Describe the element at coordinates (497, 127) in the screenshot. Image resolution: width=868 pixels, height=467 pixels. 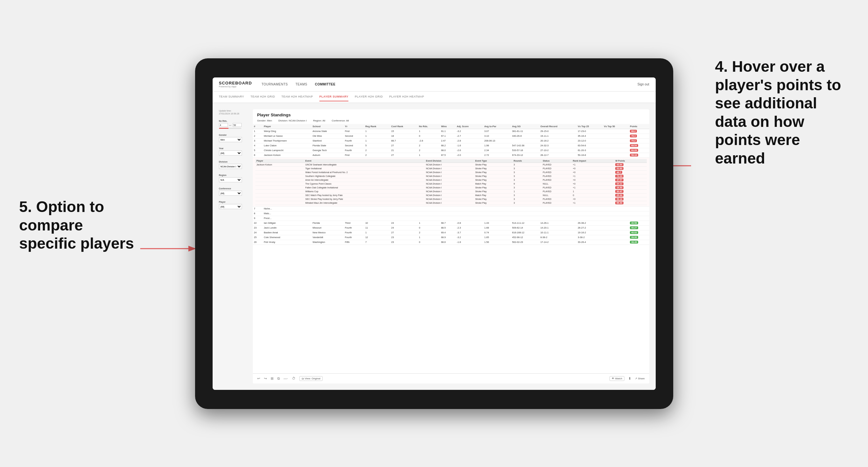
I see `col-avg-to-par: Avg to-Par` at that location.